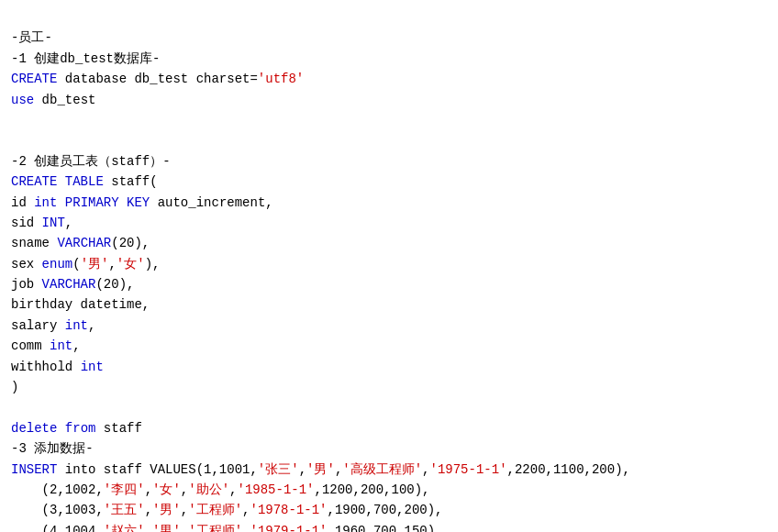 Image resolution: width=778 pixels, height=532 pixels. I want to click on code-line: birthday datetime,, so click(389, 305).